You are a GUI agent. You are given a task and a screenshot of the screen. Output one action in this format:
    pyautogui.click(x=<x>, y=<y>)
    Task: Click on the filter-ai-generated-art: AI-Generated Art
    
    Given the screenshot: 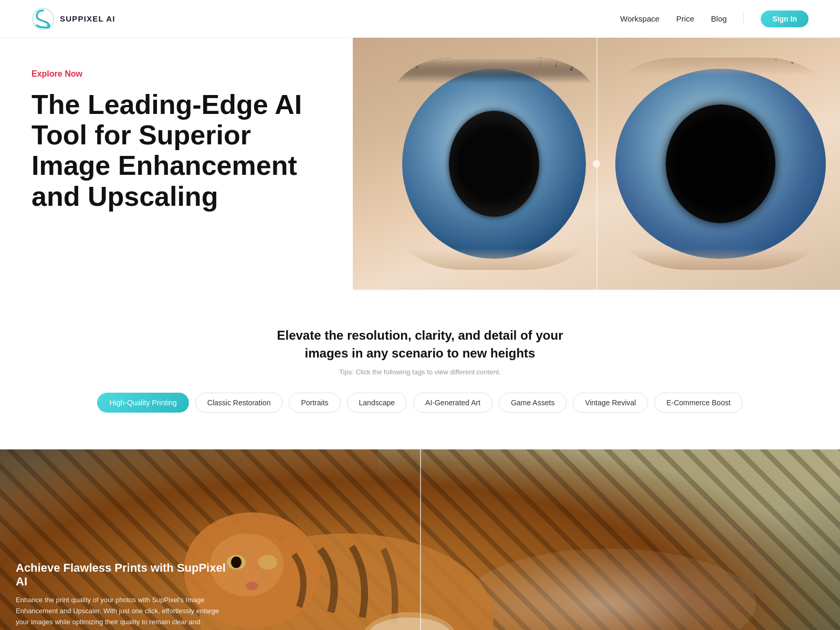 What is the action you would take?
    pyautogui.click(x=453, y=403)
    